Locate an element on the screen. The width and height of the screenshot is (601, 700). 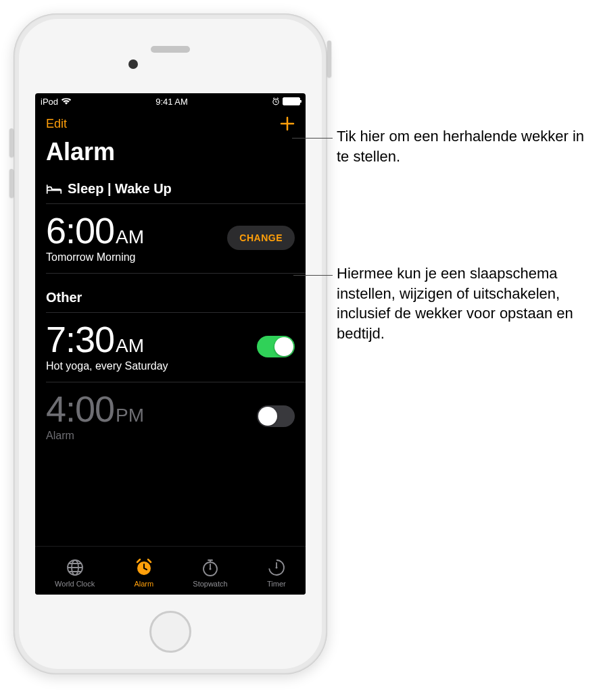
alarm-status-icon is located at coordinates (276, 101).